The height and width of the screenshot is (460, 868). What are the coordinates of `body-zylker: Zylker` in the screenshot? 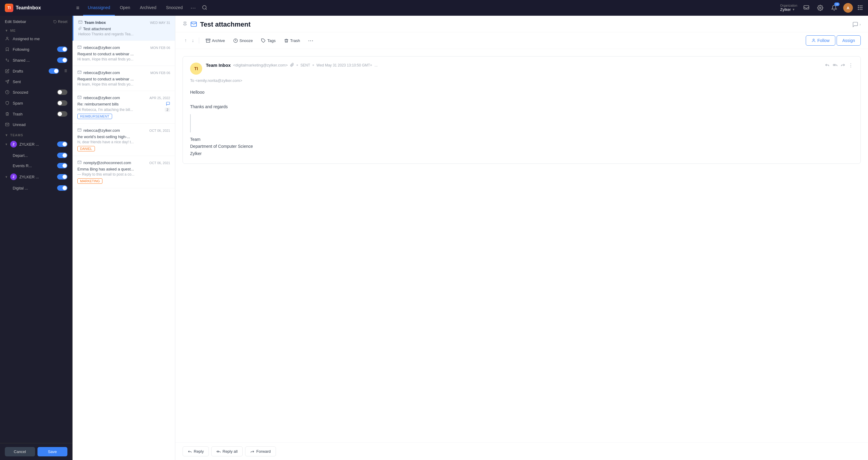 It's located at (522, 154).